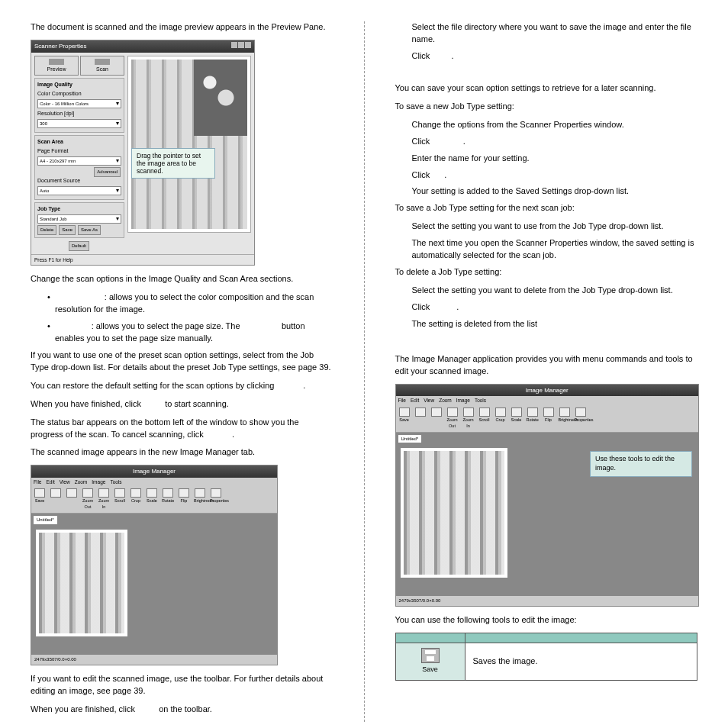 The height and width of the screenshot is (728, 728). I want to click on advanced-button: Advanced, so click(107, 172).